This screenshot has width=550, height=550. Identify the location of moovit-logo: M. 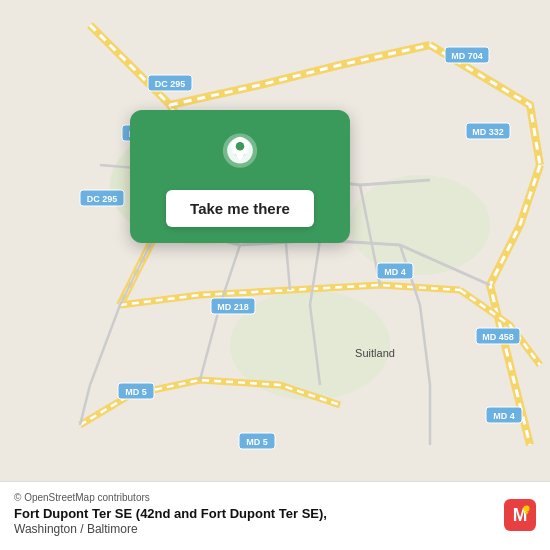
(520, 515).